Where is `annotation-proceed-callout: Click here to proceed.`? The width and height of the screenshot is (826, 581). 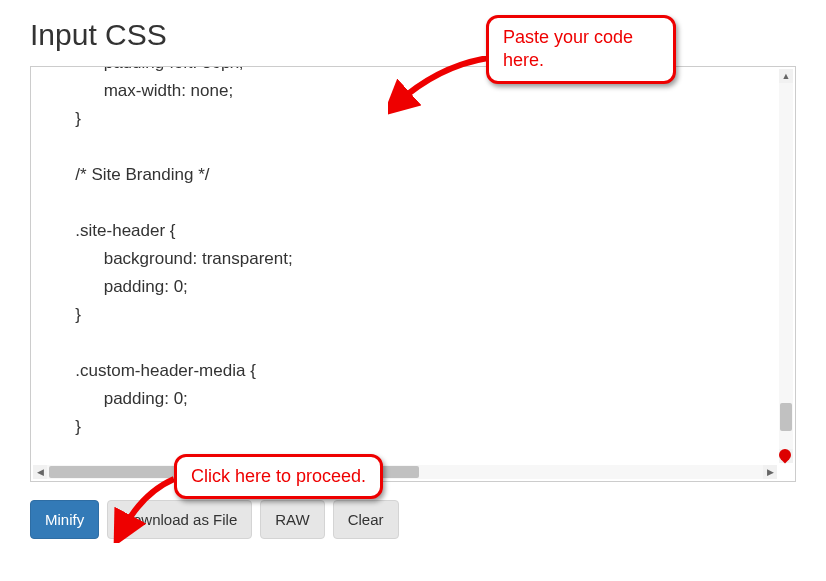
annotation-proceed-callout: Click here to proceed. is located at coordinates (278, 476).